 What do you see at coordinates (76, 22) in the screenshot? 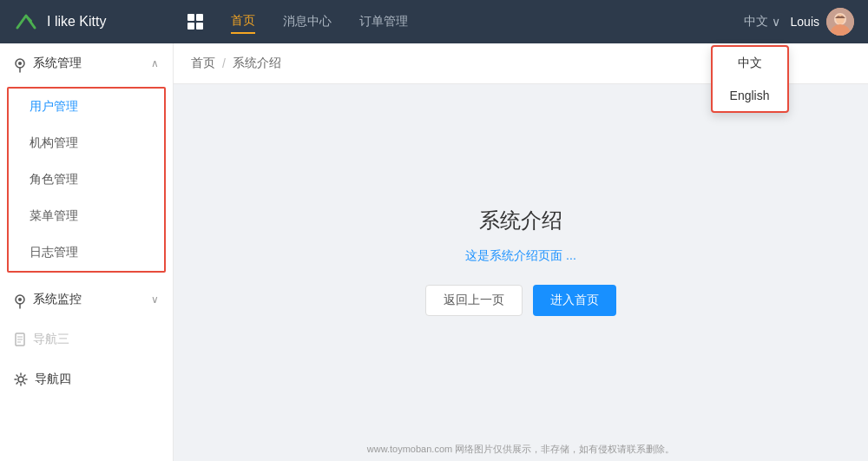
I see `app-title: I like Kitty` at bounding box center [76, 22].